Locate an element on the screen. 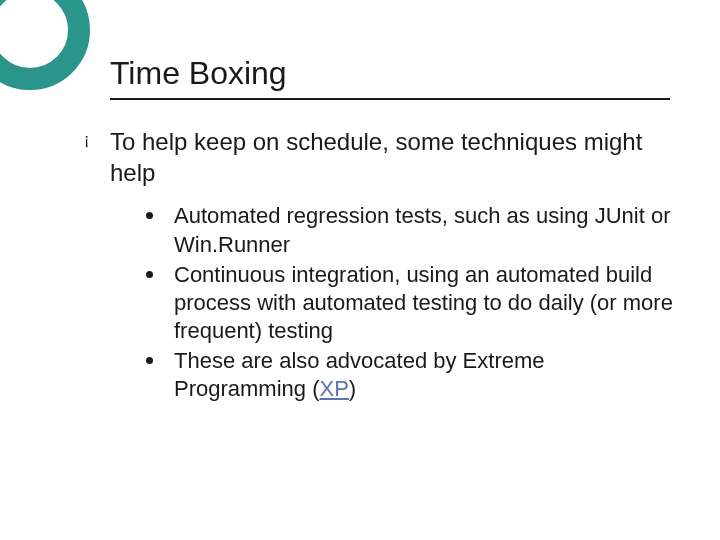  sub-point-text: These are also advocated by Extreme Prog… is located at coordinates (360, 374).